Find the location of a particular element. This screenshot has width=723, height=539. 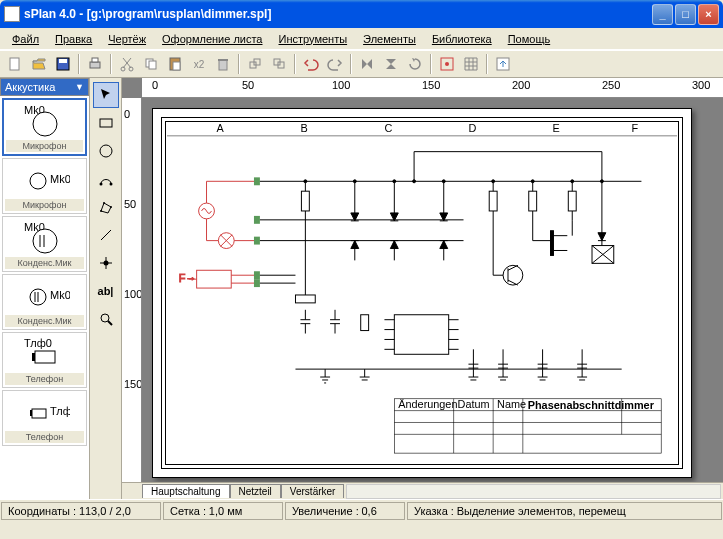

grid-button is located at coordinates (471, 64).